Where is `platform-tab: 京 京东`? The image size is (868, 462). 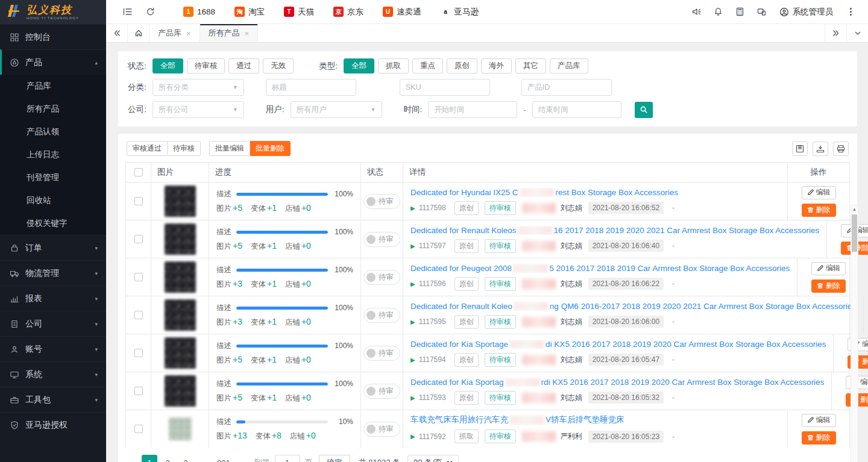
platform-tab: 京 京东 is located at coordinates (348, 12).